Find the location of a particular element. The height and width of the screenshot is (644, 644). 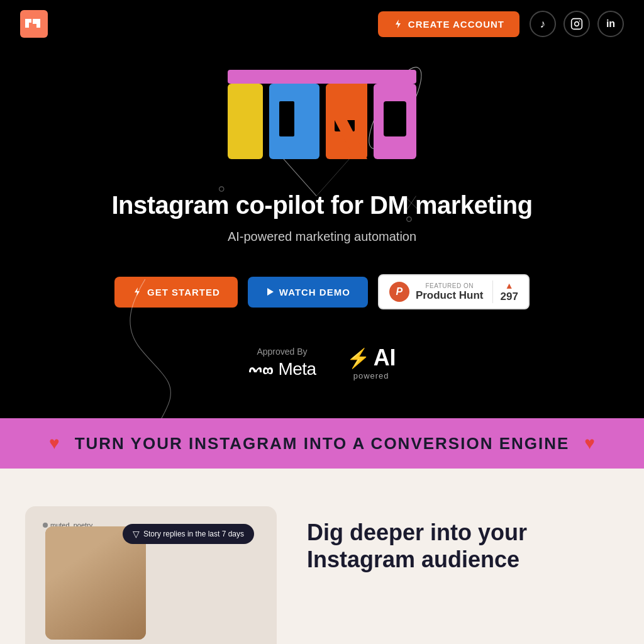

banner-text: TURN YOUR INSTAGRAM INTO A CONVERSION EN… is located at coordinates (322, 444).